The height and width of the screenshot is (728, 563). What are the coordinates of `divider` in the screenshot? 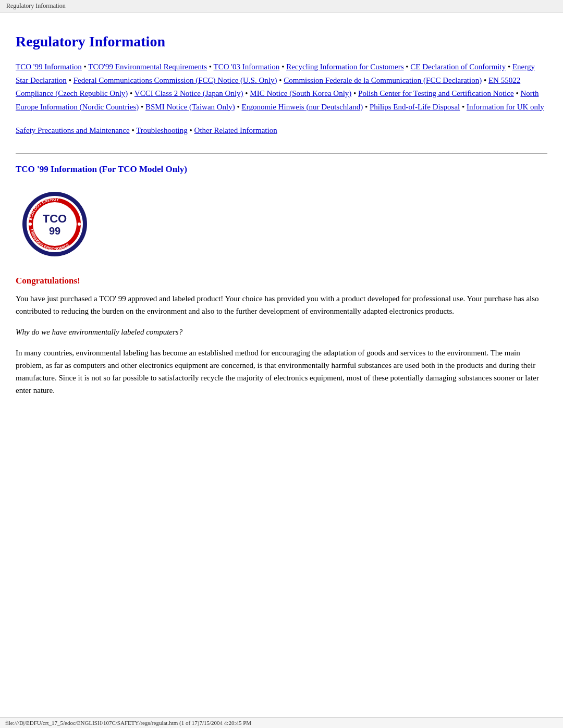 It's located at (282, 153).